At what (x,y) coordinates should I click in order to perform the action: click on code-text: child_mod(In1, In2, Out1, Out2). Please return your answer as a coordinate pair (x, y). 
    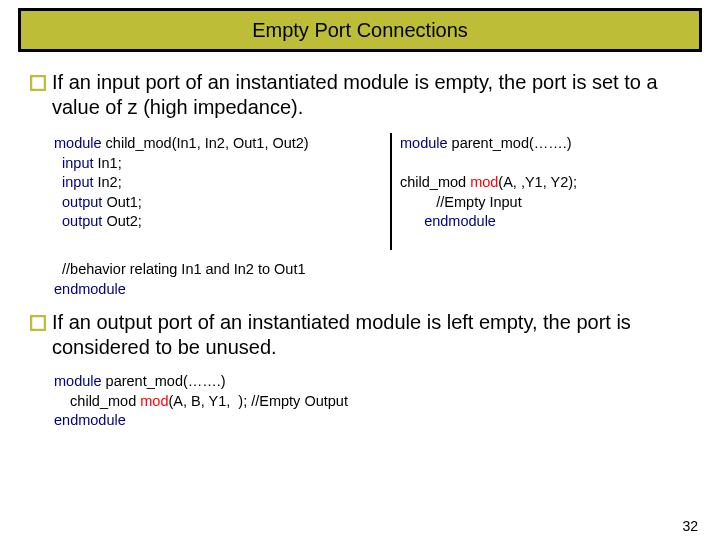
    Looking at the image, I should click on (206, 143).